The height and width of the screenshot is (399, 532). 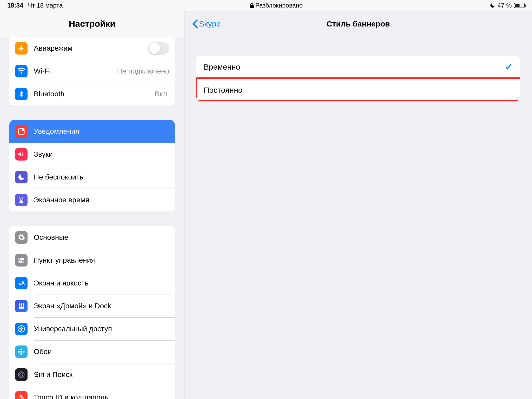 I want to click on row-display: AA Экран и яркость, so click(x=92, y=283).